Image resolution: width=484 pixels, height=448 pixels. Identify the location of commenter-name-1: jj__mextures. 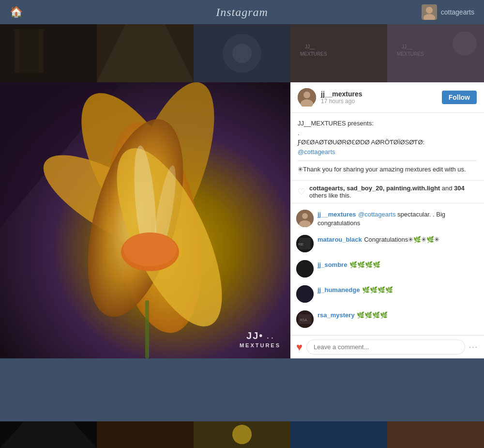
(337, 214).